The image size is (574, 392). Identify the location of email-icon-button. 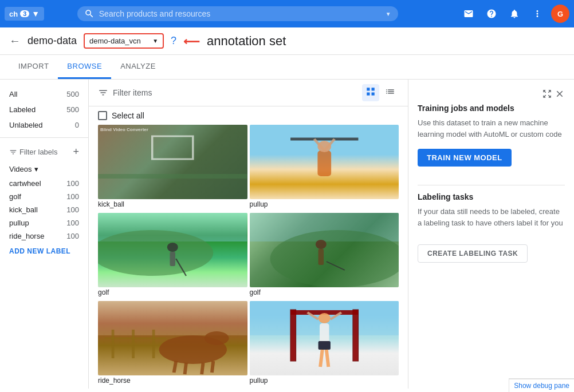
(469, 14).